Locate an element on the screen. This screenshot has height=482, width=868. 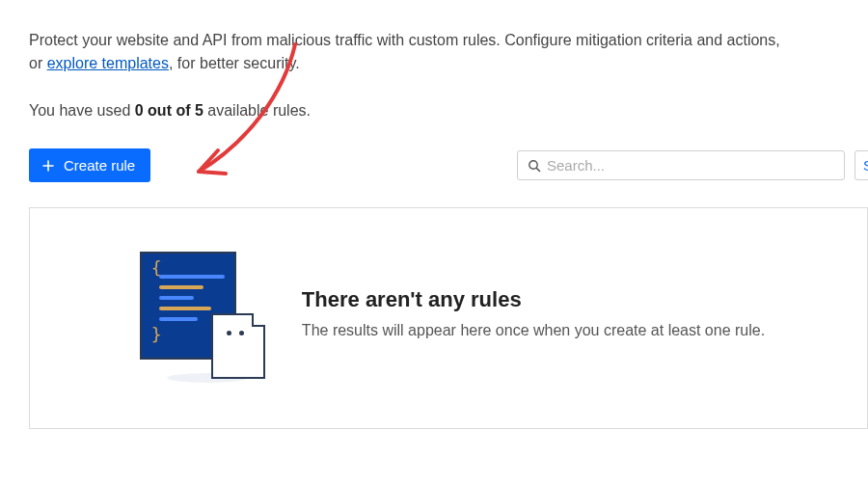
explore-templates-link: explore templates is located at coordinates (108, 64).